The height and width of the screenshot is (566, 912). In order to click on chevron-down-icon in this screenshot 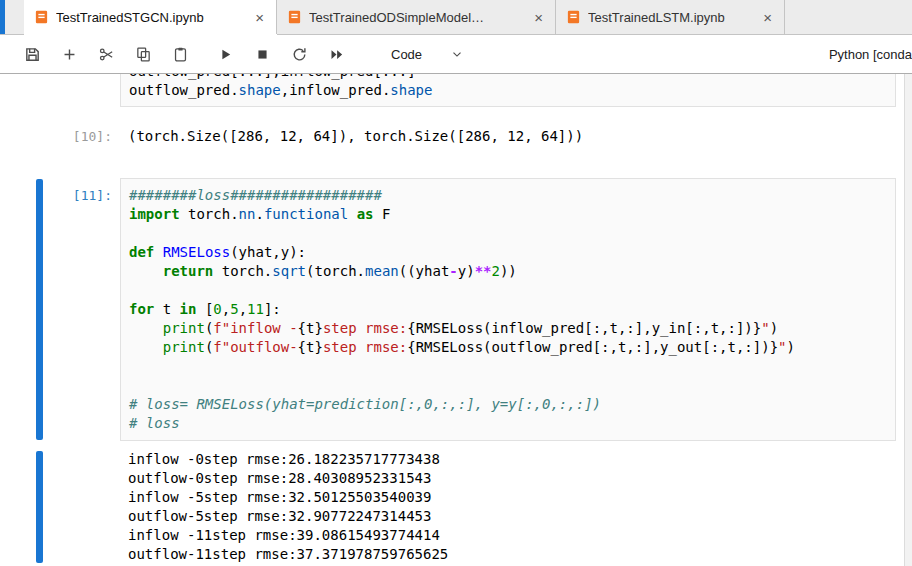, I will do `click(457, 54)`.